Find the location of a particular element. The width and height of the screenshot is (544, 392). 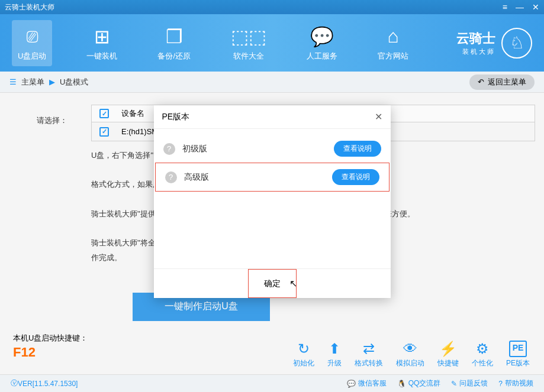

copy-icon: ❐ is located at coordinates (174, 37).